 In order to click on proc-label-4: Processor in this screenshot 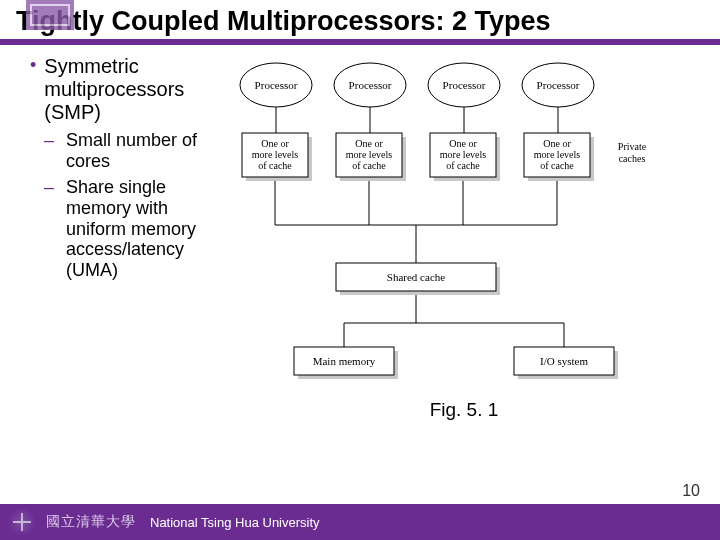, I will do `click(558, 85)`.